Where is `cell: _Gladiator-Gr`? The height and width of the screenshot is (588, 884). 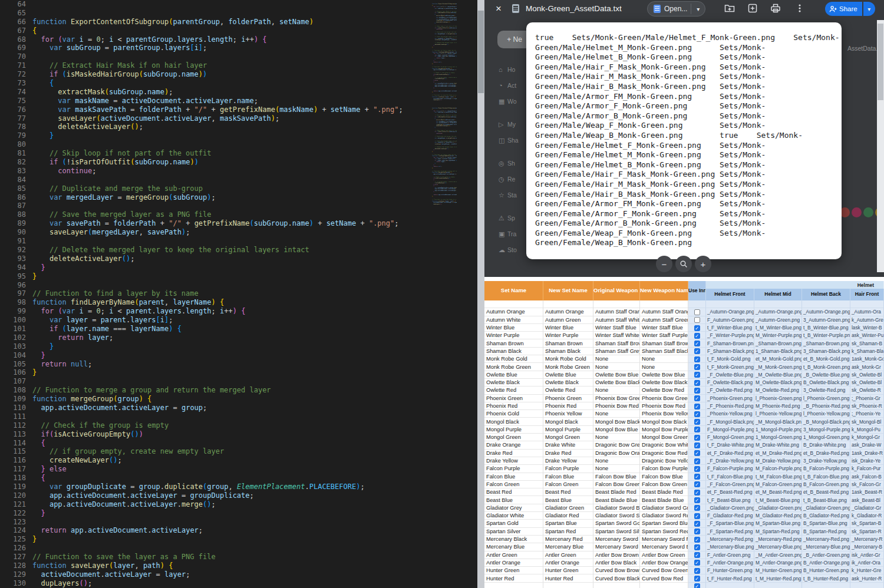 cell: _Gladiator-Gr is located at coordinates (867, 508).